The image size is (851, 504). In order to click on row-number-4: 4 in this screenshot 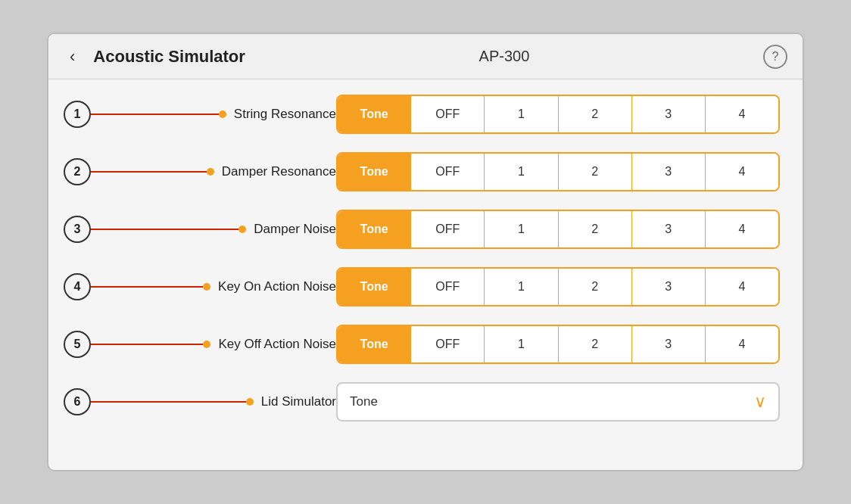, I will do `click(77, 287)`.